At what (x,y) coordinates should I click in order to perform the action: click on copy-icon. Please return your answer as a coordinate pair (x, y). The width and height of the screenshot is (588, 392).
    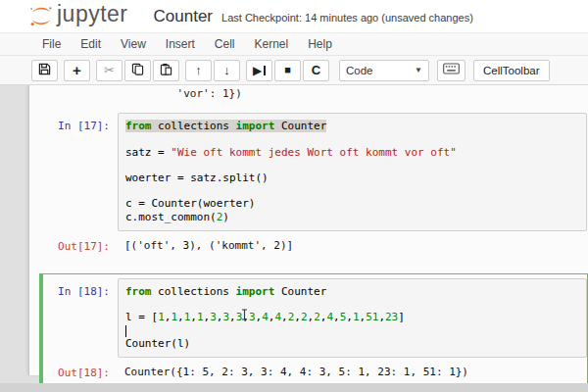
    Looking at the image, I should click on (137, 71).